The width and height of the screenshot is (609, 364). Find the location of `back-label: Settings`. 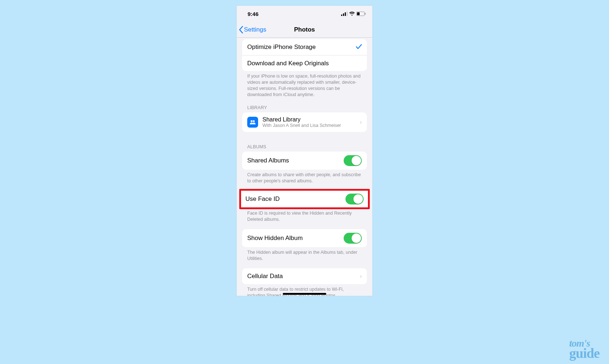

back-label: Settings is located at coordinates (255, 30).